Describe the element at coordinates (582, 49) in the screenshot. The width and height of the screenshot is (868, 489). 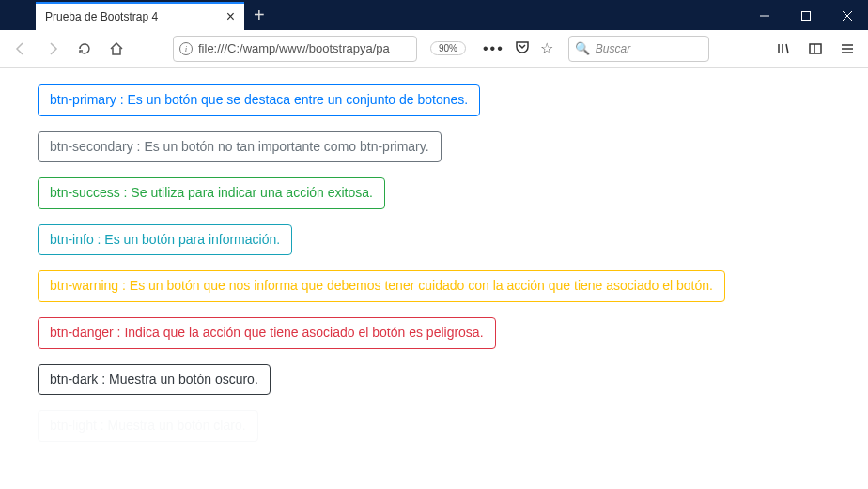
I see `search-icon: 🔍` at that location.